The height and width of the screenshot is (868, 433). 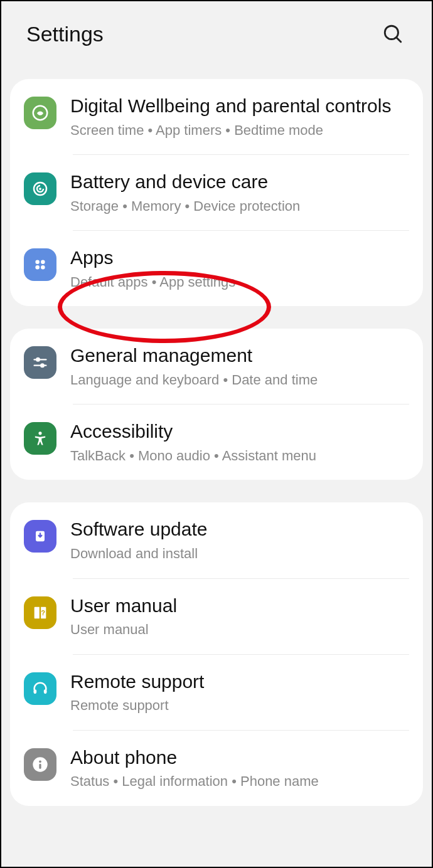 What do you see at coordinates (40, 265) in the screenshot?
I see `apps-icon` at bounding box center [40, 265].